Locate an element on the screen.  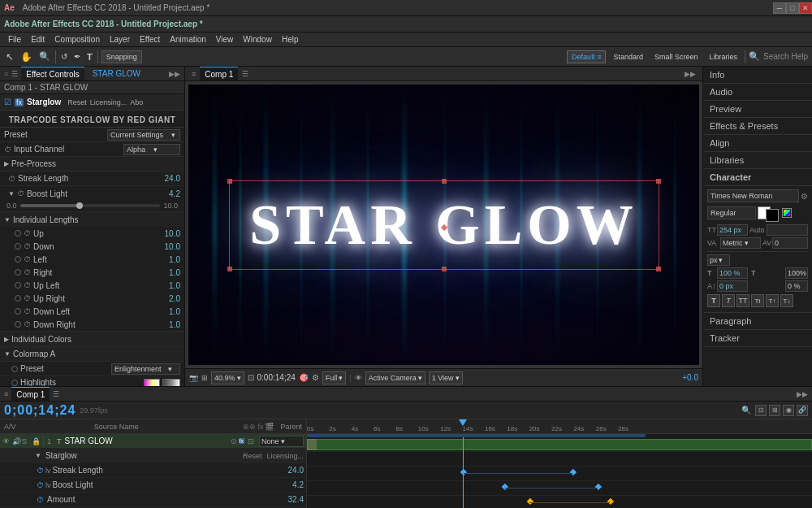
layer-lock-icon: 🔒 is located at coordinates (36, 441).